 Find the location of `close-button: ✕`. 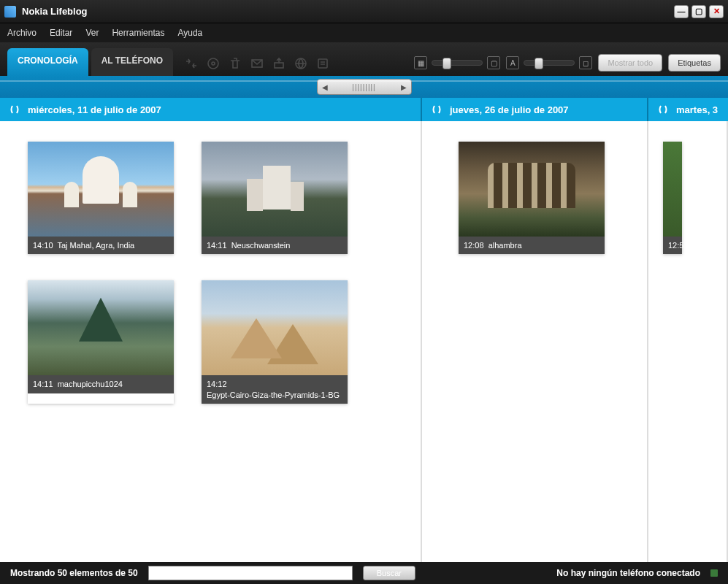

close-button: ✕ is located at coordinates (716, 12).